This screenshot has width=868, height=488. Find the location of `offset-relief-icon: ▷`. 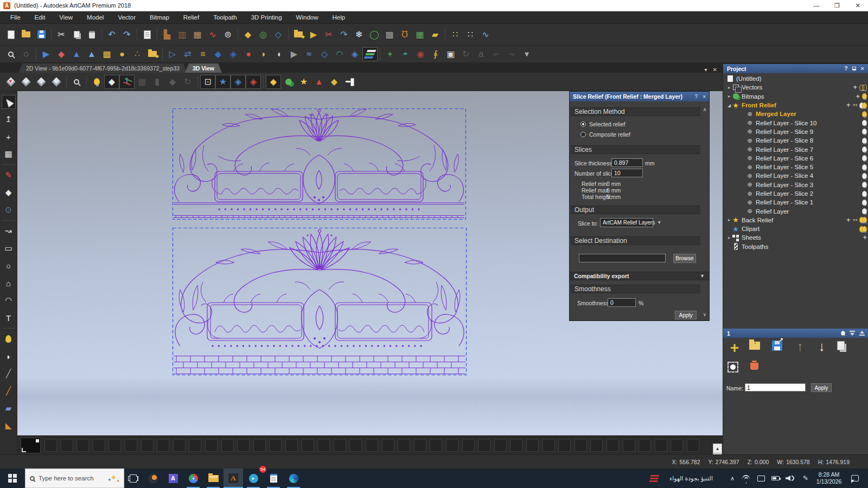

offset-relief-icon: ▷ is located at coordinates (173, 54).